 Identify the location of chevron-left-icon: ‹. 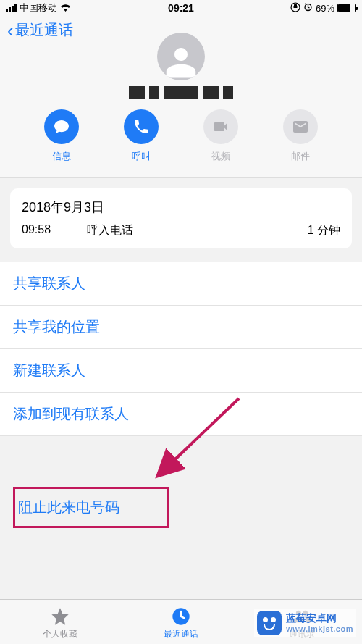
(10, 30).